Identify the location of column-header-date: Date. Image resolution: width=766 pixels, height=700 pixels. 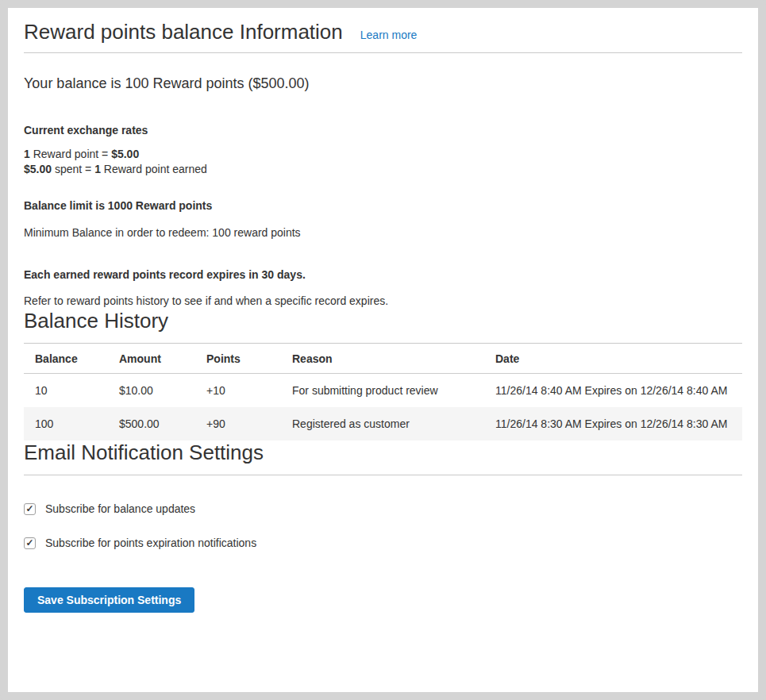
(613, 359).